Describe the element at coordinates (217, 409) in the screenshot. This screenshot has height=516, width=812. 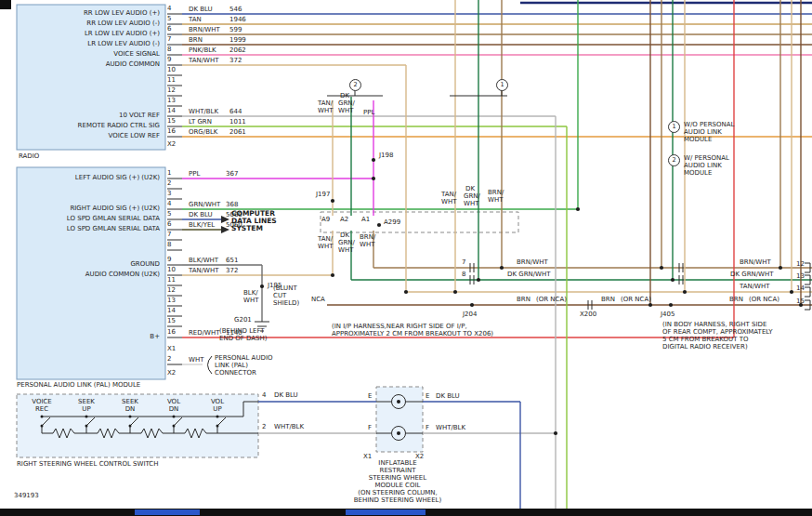
I see `switch-label: UP` at that location.